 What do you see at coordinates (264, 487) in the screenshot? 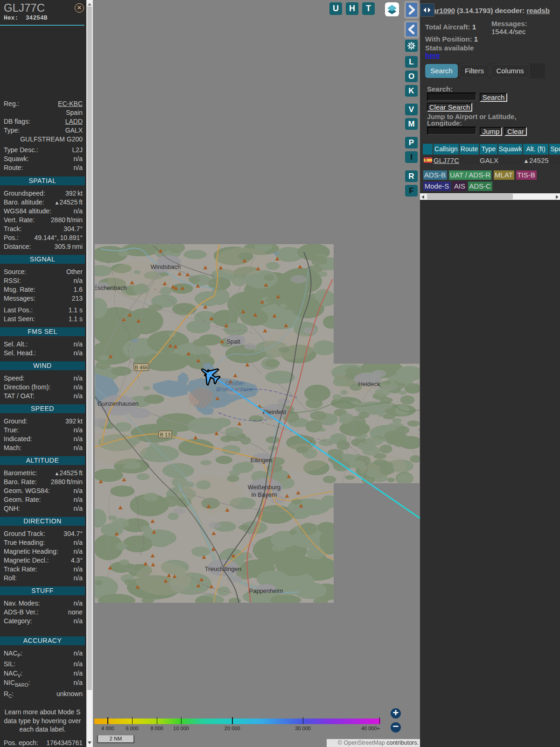
I see `svg-text: Weißenburg` at bounding box center [264, 487].